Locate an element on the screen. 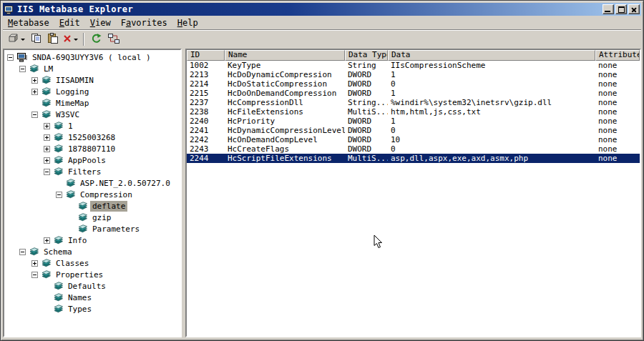  tree-item-logging: Logging is located at coordinates (92, 92).